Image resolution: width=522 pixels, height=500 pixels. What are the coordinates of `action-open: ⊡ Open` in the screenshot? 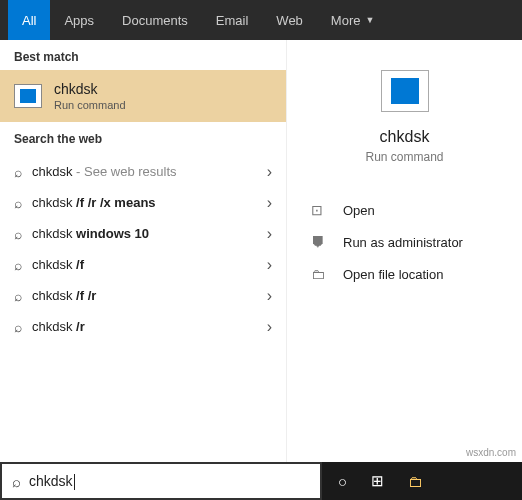 It's located at (404, 210).